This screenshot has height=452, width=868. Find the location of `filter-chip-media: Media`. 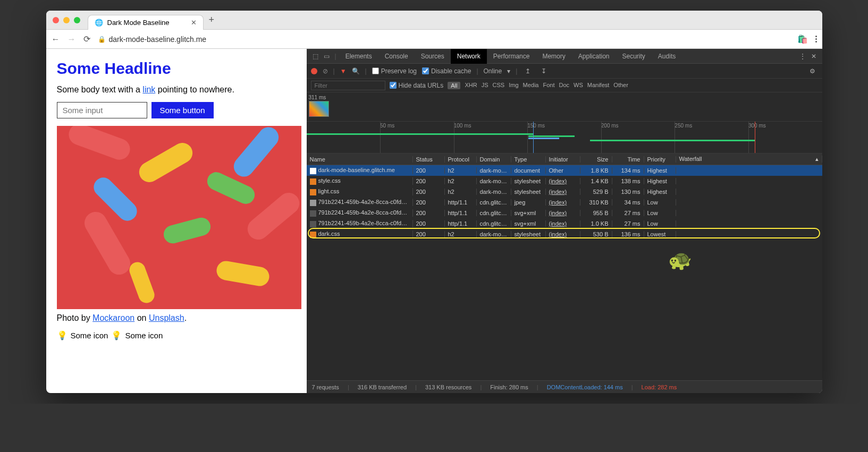

filter-chip-media: Media is located at coordinates (531, 86).